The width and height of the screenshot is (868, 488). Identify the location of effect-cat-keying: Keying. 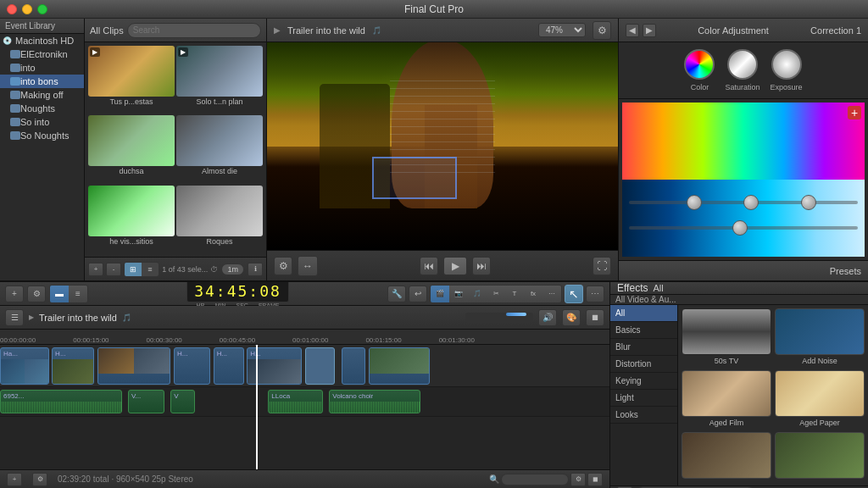
(644, 381).